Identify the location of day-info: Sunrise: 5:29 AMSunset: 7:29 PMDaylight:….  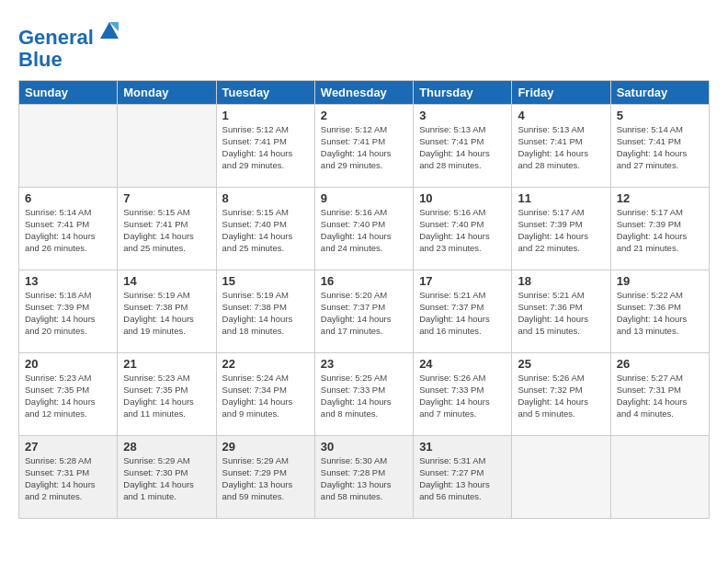
(266, 478).